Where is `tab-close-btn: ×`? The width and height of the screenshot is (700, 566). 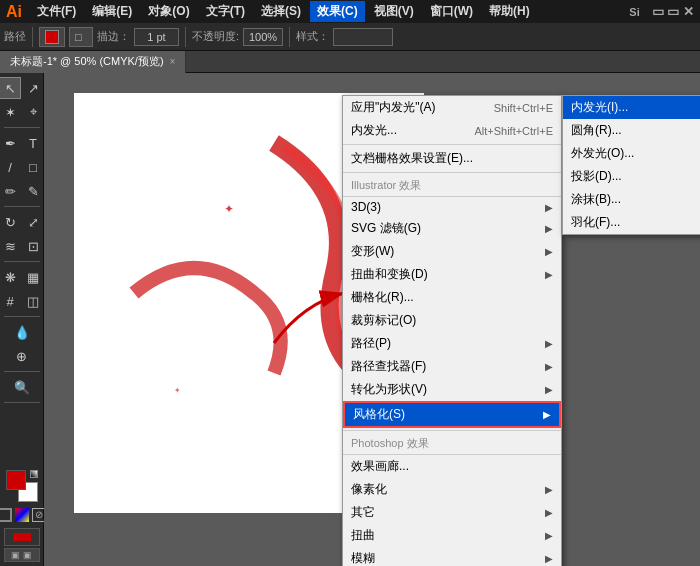 tab-close-btn: × is located at coordinates (173, 62).